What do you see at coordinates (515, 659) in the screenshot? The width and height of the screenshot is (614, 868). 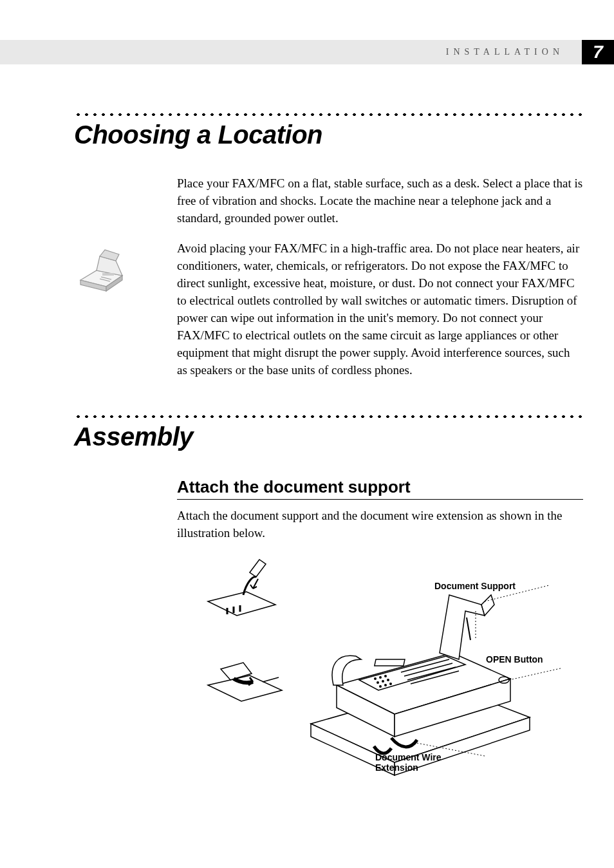 I see `callout-open-button: OPEN Button` at bounding box center [515, 659].